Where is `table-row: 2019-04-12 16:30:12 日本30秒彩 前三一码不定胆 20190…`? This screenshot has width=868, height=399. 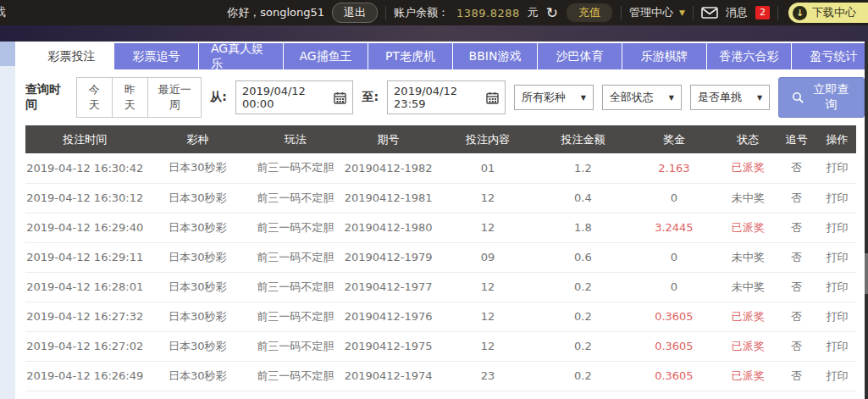 table-row: 2019-04-12 16:30:12 日本30秒彩 前三一码不定胆 20190… is located at coordinates (440, 198).